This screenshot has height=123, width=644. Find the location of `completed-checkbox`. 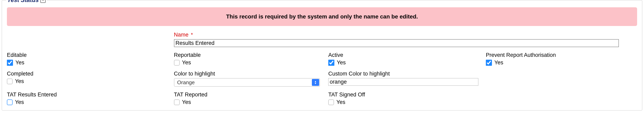

completed-checkbox is located at coordinates (10, 82).